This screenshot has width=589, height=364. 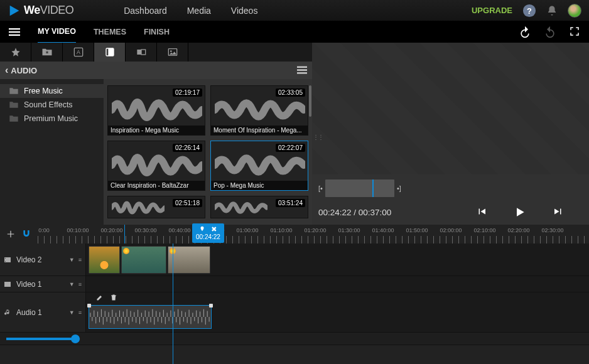 What do you see at coordinates (156, 207) in the screenshot?
I see `audio-clip: 02:51:18` at bounding box center [156, 207].